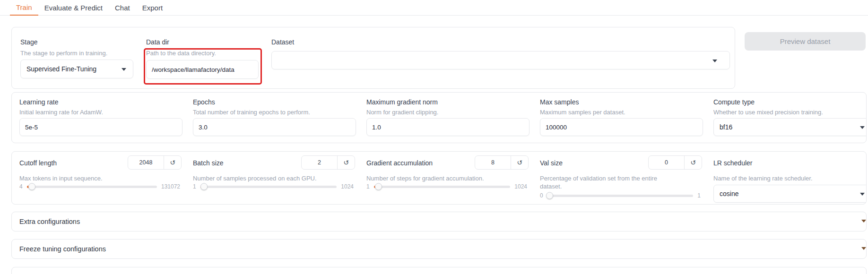 The width and height of the screenshot is (868, 274). I want to click on learning-rate-label: Learning rate, so click(39, 102).